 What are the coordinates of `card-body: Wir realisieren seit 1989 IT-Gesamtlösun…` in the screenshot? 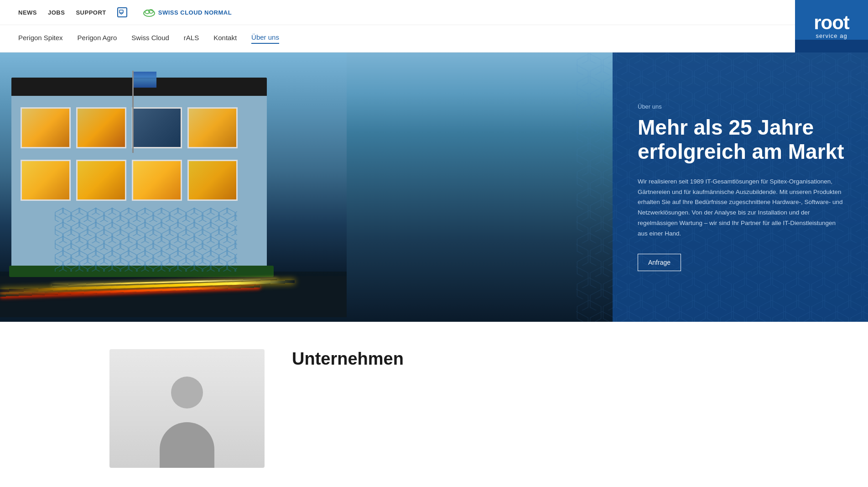 It's located at (742, 208).